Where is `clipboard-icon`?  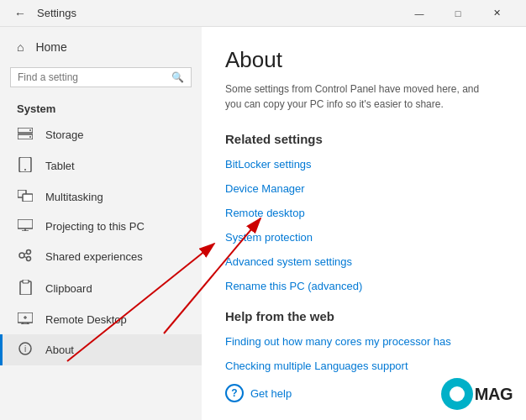 clipboard-icon is located at coordinates (25, 289).